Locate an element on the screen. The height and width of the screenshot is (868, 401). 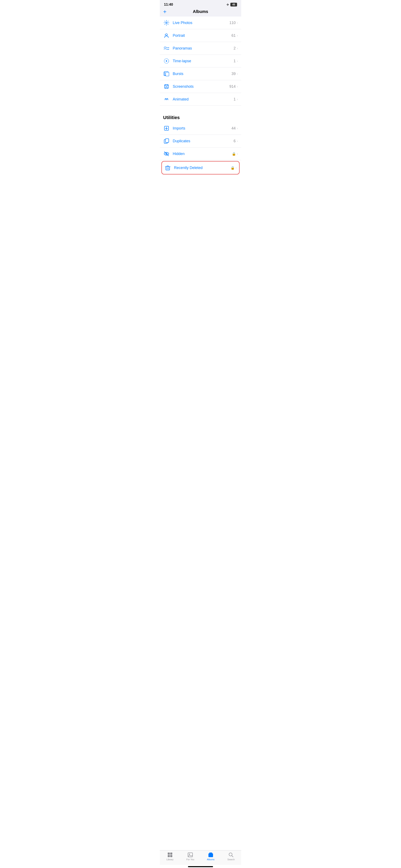
imports-count: 44 is located at coordinates (234, 128).